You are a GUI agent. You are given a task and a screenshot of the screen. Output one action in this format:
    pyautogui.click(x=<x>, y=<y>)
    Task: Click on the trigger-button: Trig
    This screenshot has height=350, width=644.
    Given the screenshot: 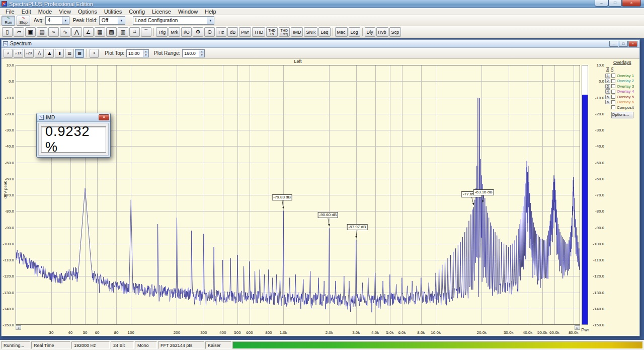 What is the action you would take?
    pyautogui.click(x=162, y=32)
    